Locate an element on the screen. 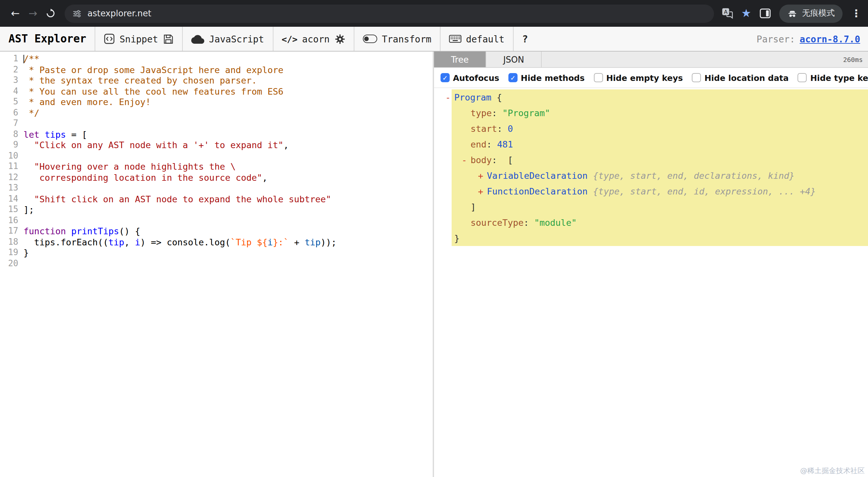 This screenshot has height=477, width=868. option-hide-methods: ✓Hide methods is located at coordinates (547, 77).